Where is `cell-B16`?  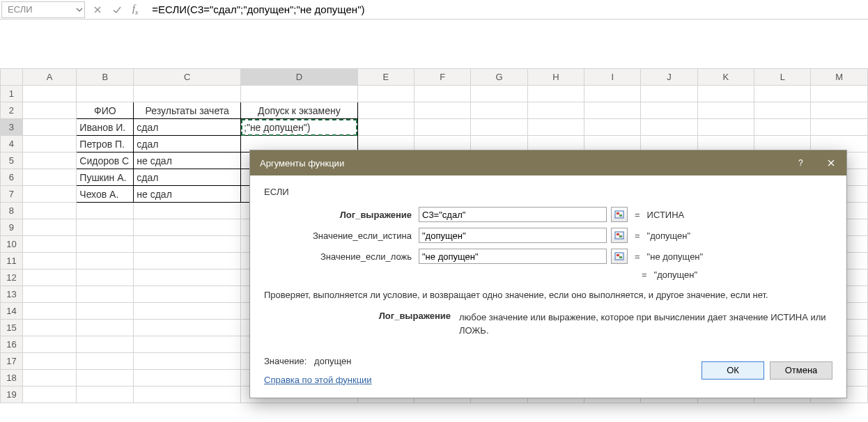 cell-B16 is located at coordinates (105, 345).